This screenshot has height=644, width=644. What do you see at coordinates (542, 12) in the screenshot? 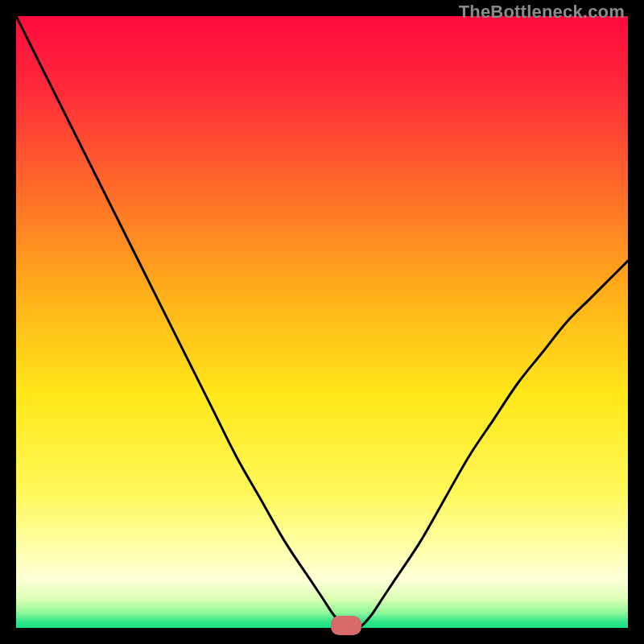
I see `watermark-text: TheBottleneck.com` at bounding box center [542, 12].